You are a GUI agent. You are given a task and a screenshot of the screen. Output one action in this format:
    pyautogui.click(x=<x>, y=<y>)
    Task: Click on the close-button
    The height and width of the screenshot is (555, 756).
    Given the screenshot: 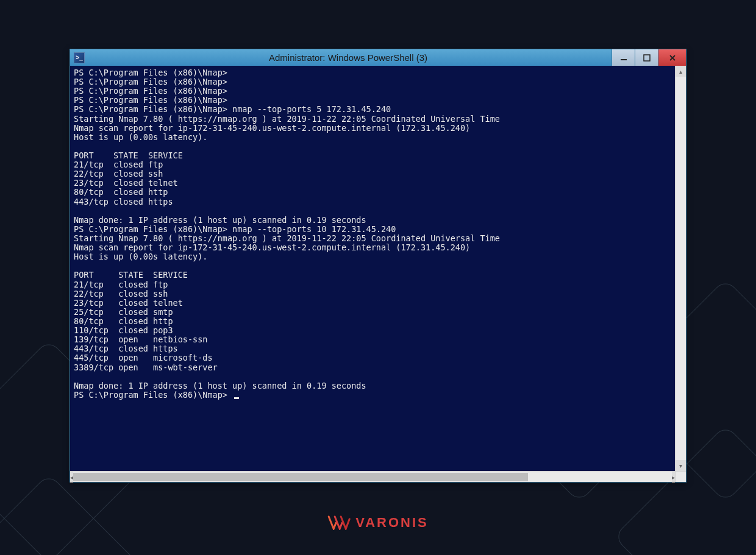 What is the action you would take?
    pyautogui.click(x=672, y=57)
    